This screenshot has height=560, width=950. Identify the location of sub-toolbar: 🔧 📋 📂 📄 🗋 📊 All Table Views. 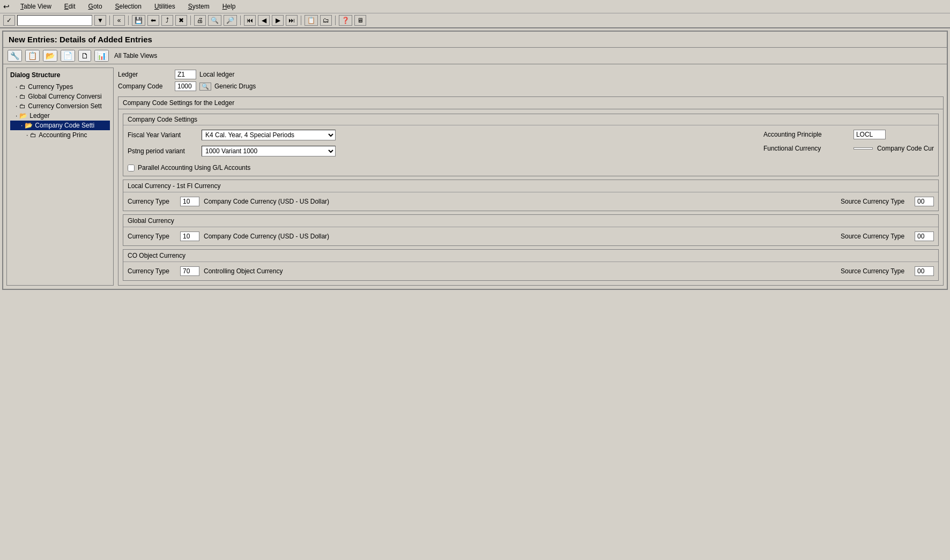
(475, 56).